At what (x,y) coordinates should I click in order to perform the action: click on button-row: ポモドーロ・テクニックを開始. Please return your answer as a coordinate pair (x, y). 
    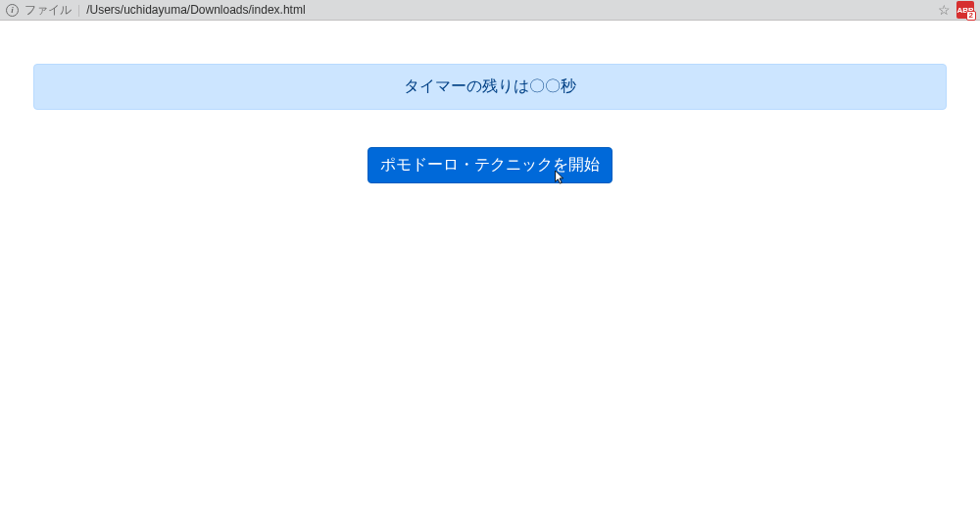
    Looking at the image, I should click on (490, 165).